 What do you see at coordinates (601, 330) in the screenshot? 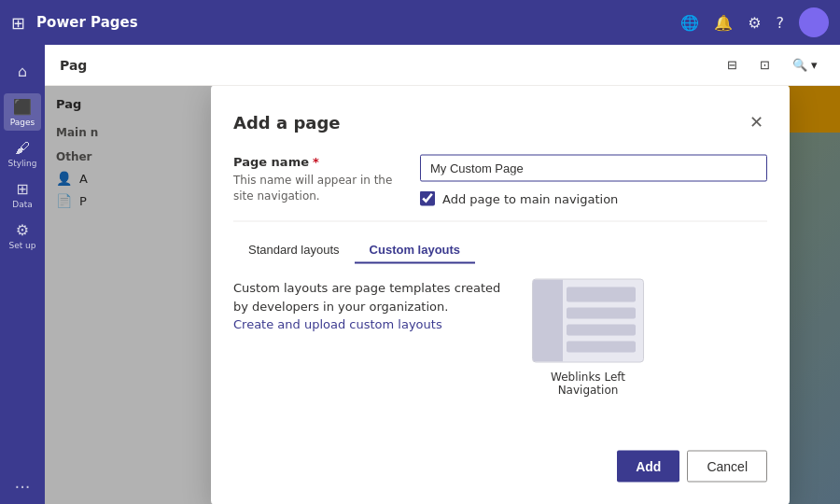
I see `thumb-block2` at bounding box center [601, 330].